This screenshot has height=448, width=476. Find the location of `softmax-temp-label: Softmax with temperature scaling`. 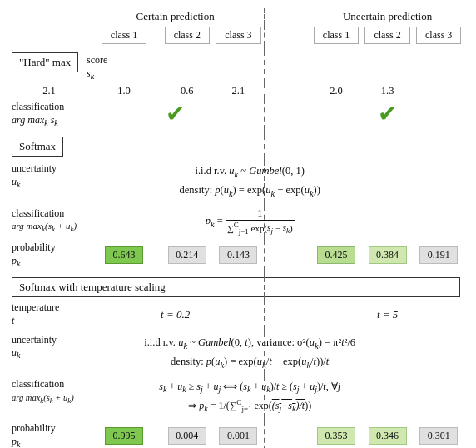

softmax-temp-label: Softmax with temperature scaling is located at coordinates (236, 287).